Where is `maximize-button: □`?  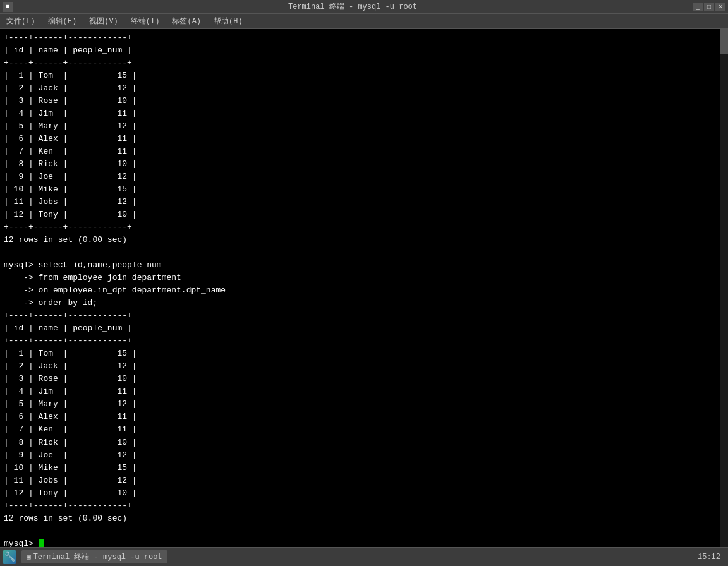 maximize-button: □ is located at coordinates (709, 7).